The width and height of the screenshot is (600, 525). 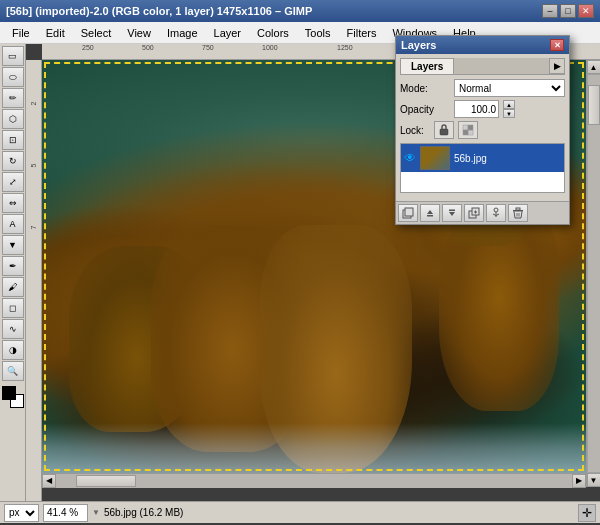 What do you see at coordinates (474, 213) in the screenshot?
I see `duplicate-layer-button` at bounding box center [474, 213].